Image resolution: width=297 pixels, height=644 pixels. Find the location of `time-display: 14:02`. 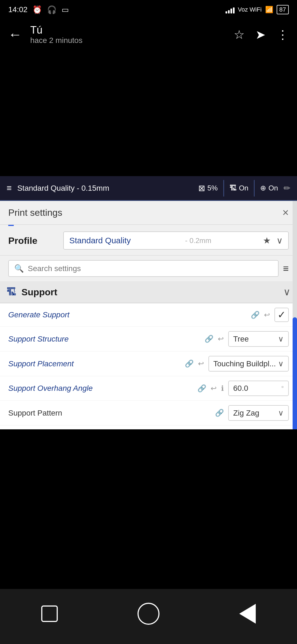

time-display: 14:02 is located at coordinates (18, 10).